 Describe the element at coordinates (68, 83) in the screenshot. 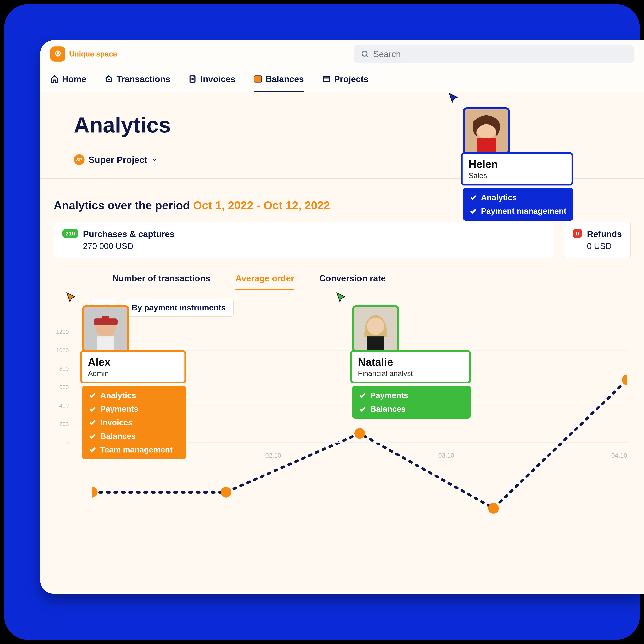

I see `nav-home: Home` at that location.